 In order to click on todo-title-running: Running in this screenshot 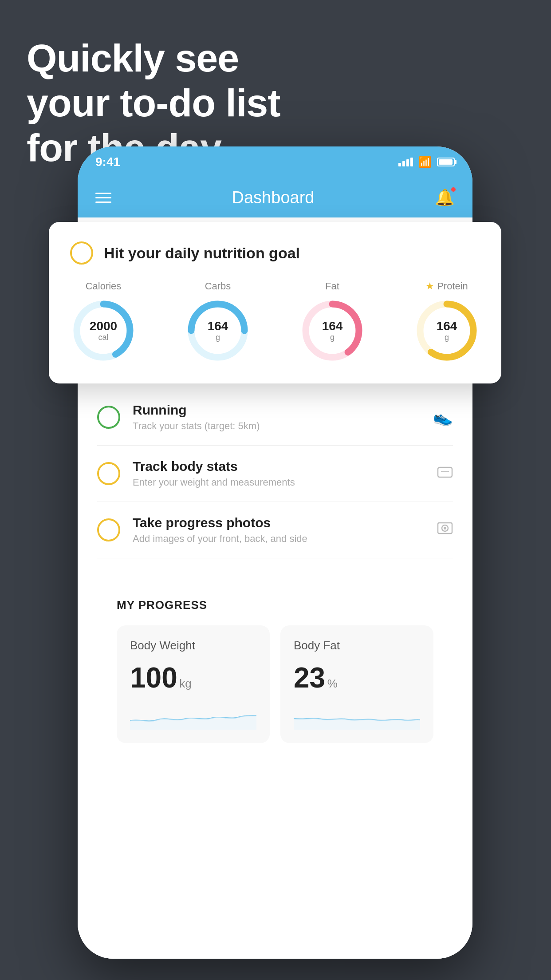, I will do `click(277, 410)`.